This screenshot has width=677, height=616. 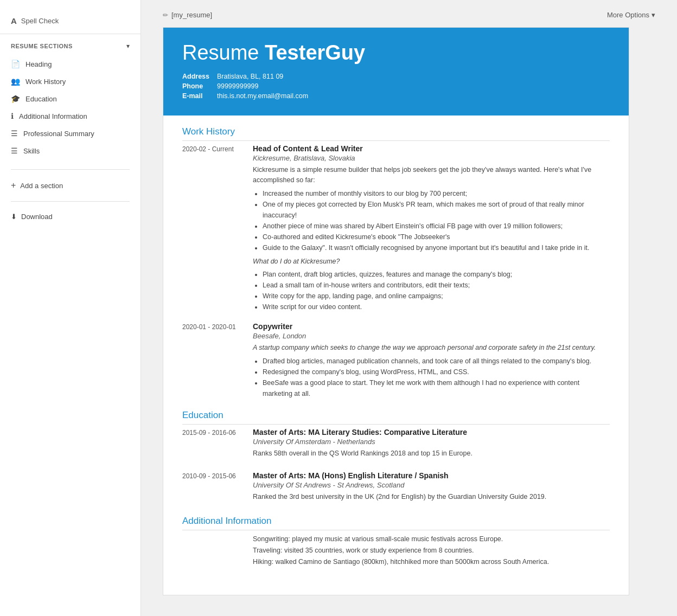 What do you see at coordinates (71, 99) in the screenshot?
I see `sidebar-item-education: 🎓 Education` at bounding box center [71, 99].